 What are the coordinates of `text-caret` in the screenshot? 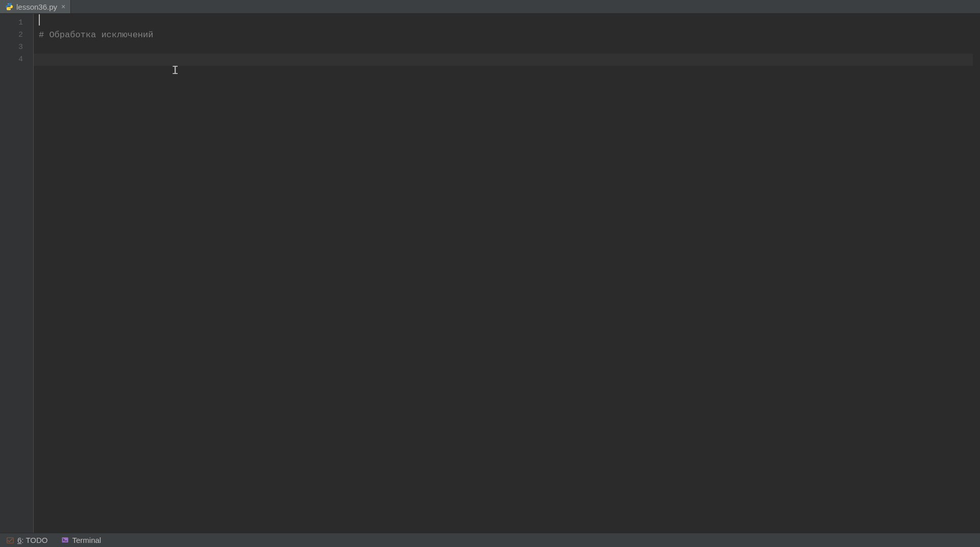 It's located at (39, 20).